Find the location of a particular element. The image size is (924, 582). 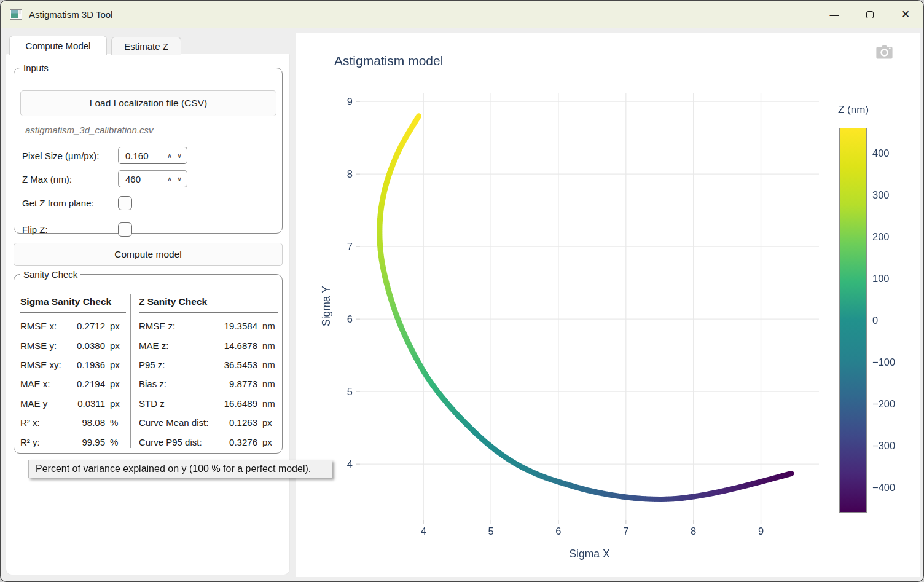

sanity-row-value: 0.2712 is located at coordinates (84, 326).